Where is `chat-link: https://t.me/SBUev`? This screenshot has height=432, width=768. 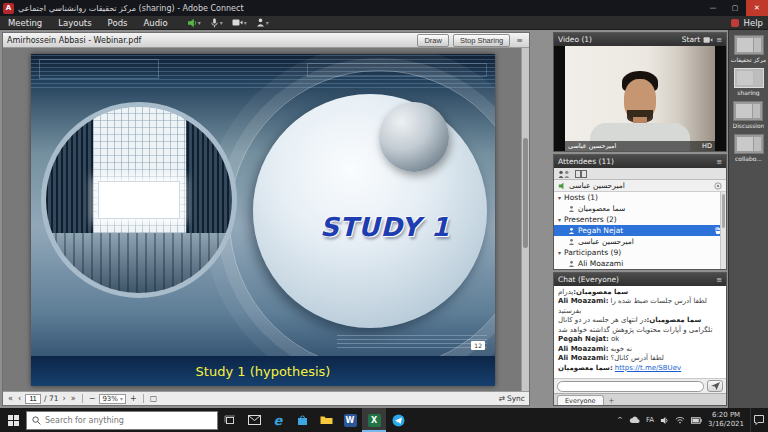 chat-link: https://t.me/SBUev is located at coordinates (648, 368).